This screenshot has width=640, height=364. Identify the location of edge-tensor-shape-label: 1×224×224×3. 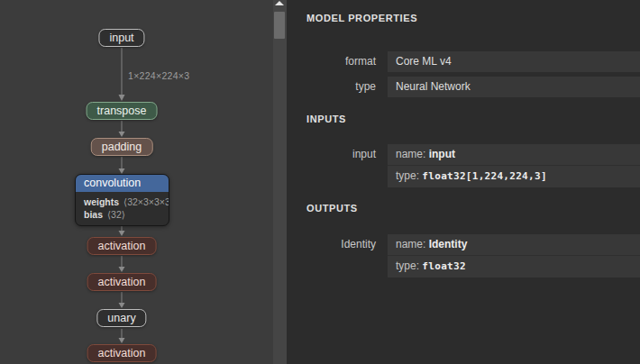
(159, 76).